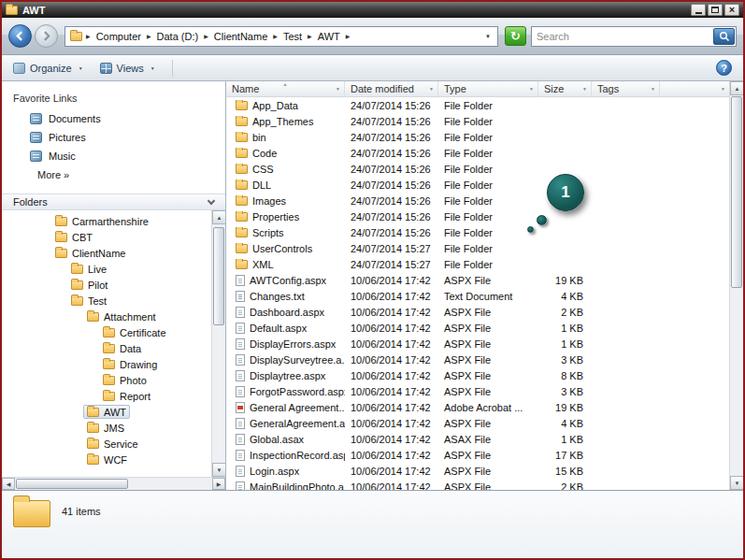 This screenshot has width=745, height=560. I want to click on forward-button, so click(47, 36).